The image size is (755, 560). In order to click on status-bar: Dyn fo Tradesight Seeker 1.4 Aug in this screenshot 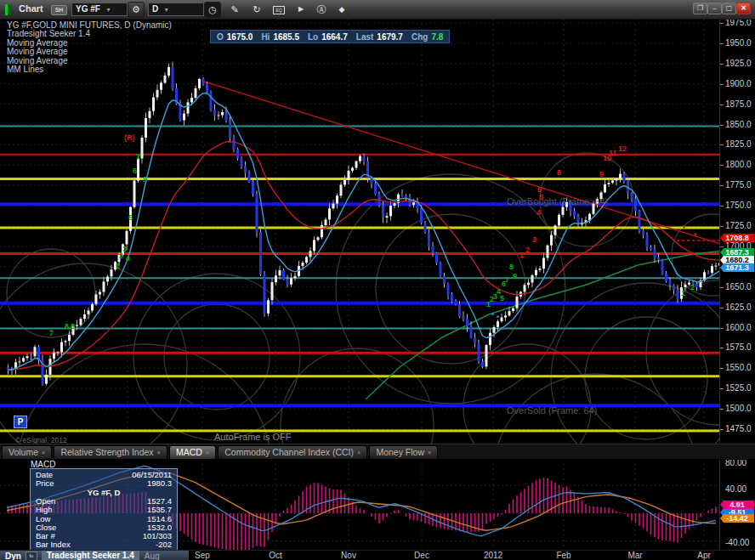, I will do `click(94, 556)`.